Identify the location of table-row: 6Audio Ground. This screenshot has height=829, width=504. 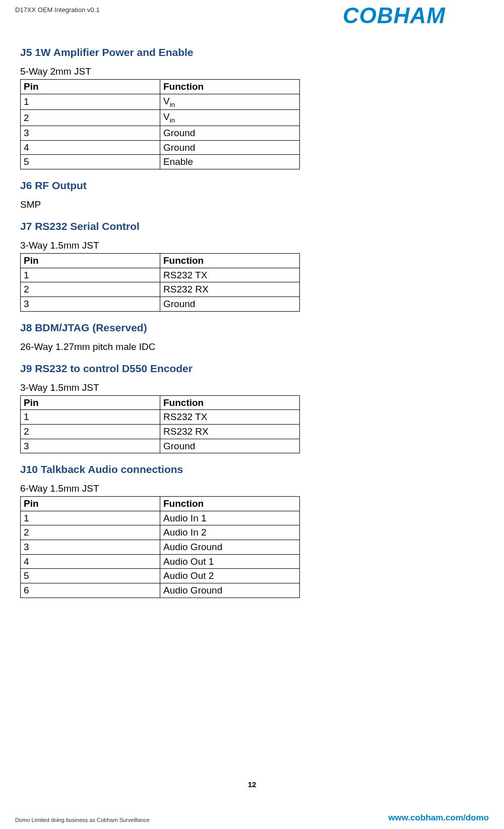
(160, 591).